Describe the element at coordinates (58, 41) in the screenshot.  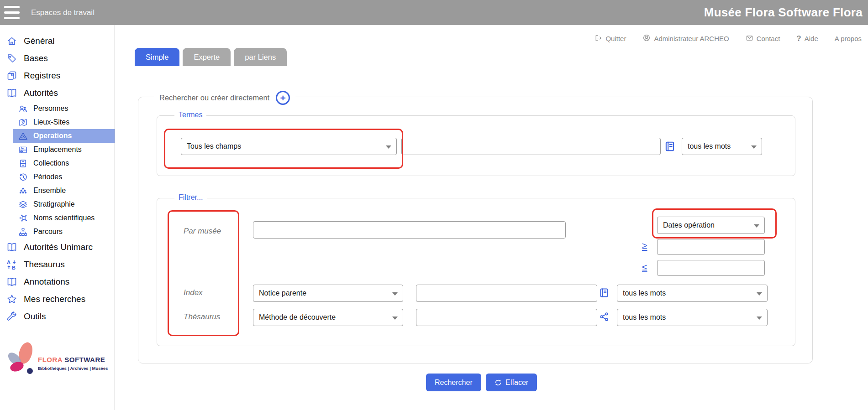
I see `sidebar-item-general: Général` at that location.